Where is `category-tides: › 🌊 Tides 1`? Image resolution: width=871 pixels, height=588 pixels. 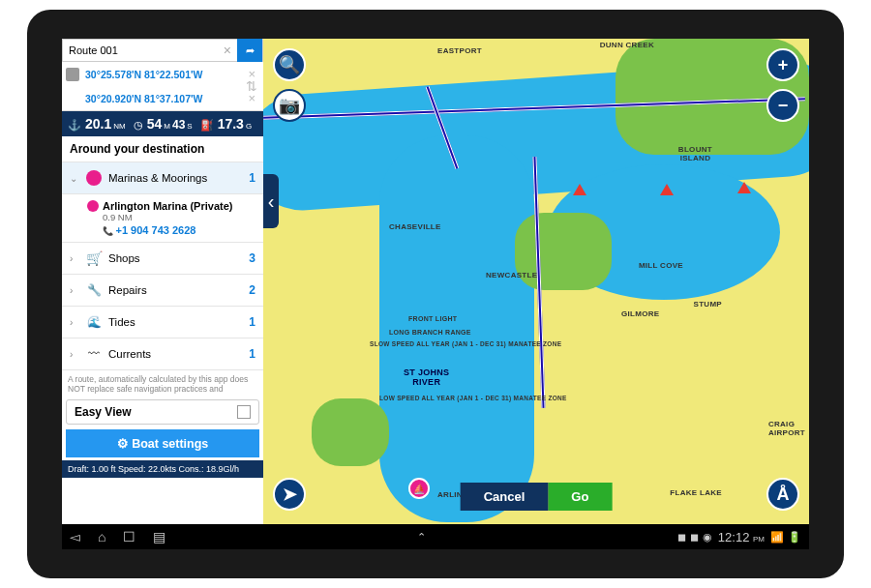
category-tides: › 🌊 Tides 1 is located at coordinates (163, 323).